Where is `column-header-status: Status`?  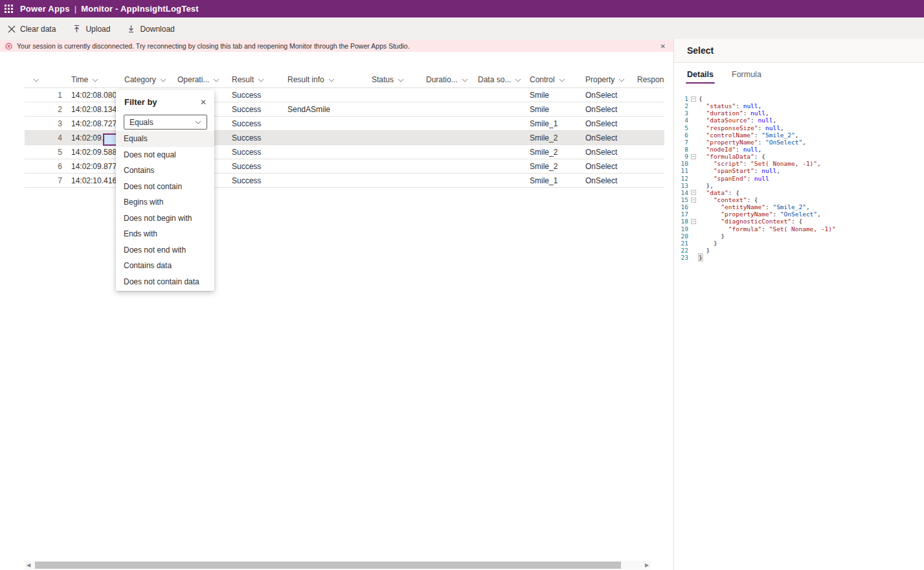
column-header-status: Status is located at coordinates (394, 79).